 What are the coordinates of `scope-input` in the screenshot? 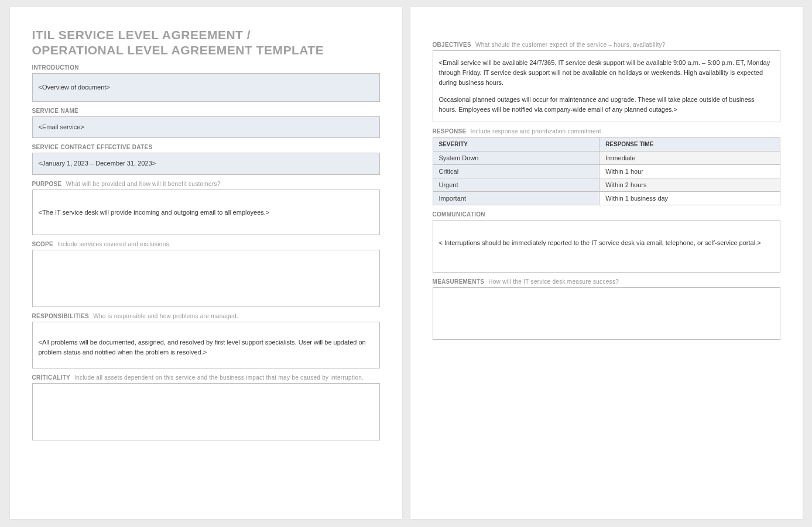 It's located at (206, 278).